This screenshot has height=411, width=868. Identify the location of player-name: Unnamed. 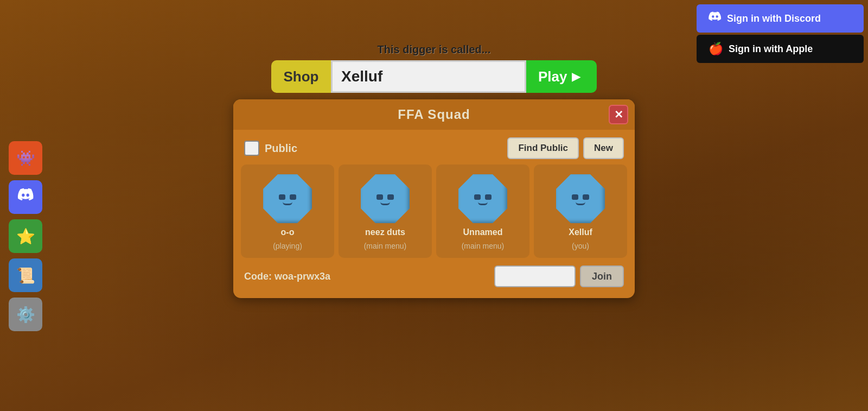
(483, 232).